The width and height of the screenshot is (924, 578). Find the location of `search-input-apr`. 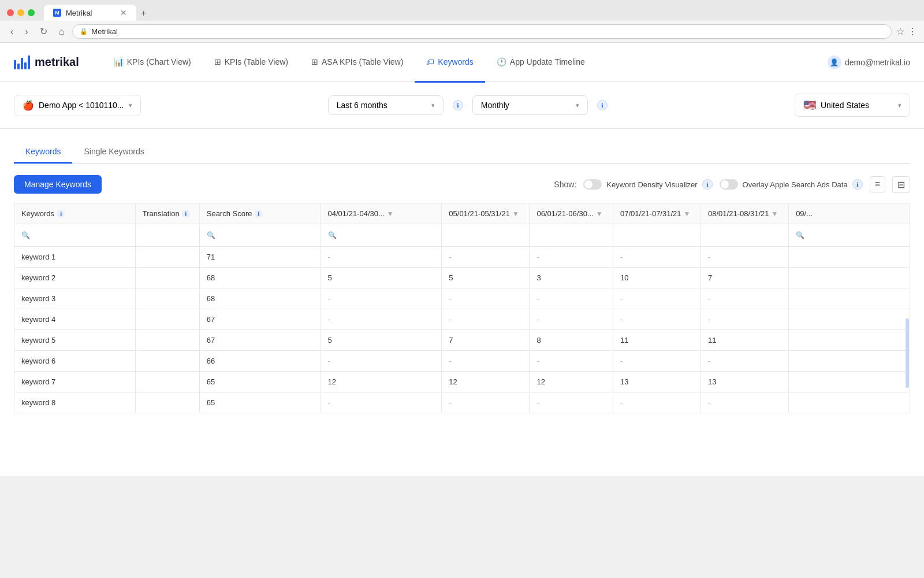

search-input-apr is located at coordinates (387, 235).